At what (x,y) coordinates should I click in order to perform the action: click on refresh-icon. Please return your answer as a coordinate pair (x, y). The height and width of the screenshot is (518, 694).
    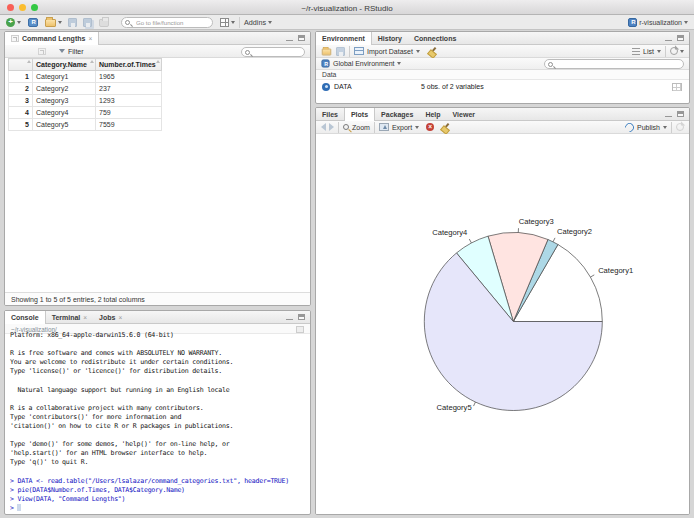
    Looking at the image, I should click on (674, 51).